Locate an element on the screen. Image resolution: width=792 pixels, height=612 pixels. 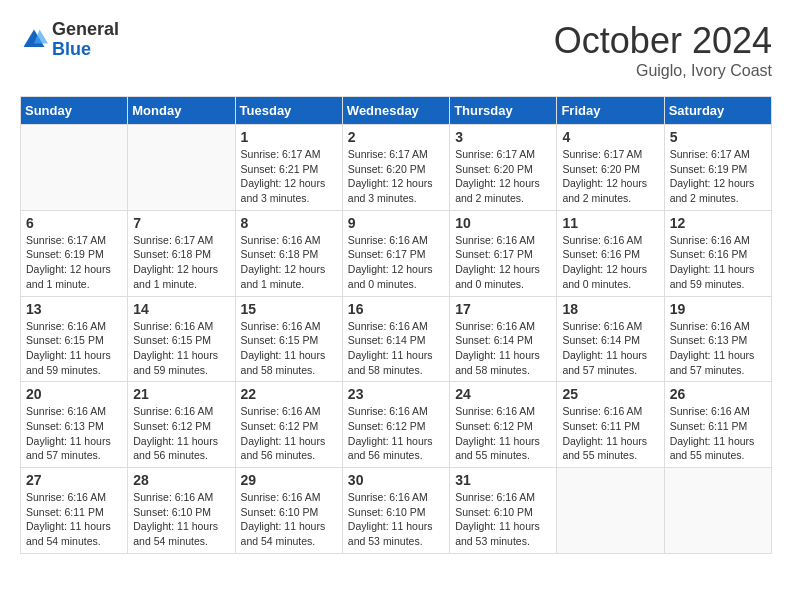
day-number: 2 is located at coordinates (396, 137).